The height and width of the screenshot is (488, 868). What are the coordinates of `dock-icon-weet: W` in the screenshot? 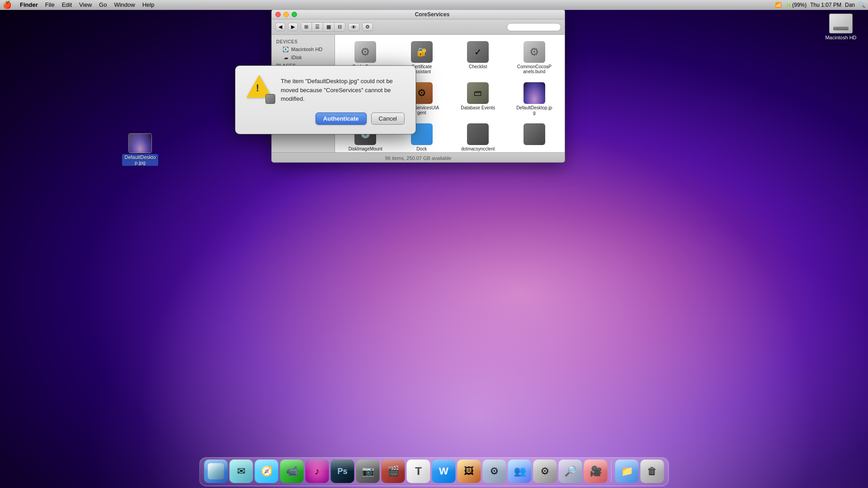 It's located at (444, 471).